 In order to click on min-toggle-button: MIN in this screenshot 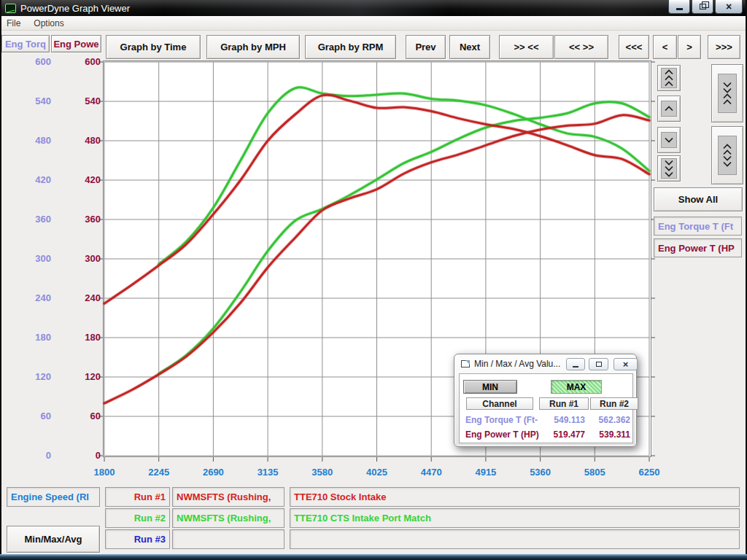, I will do `click(490, 386)`.